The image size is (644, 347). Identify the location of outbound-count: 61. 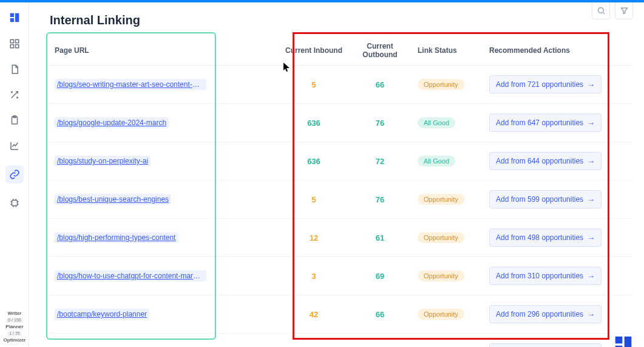
(380, 238).